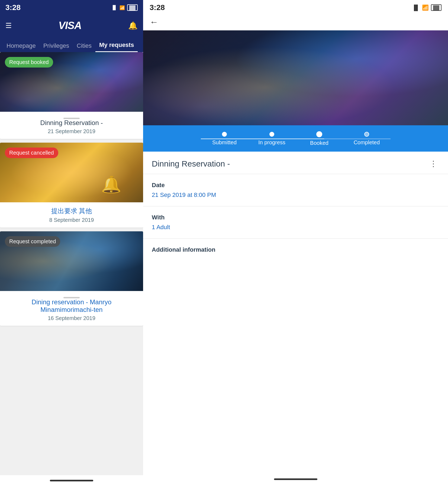  What do you see at coordinates (191, 164) in the screenshot?
I see `detail-title: Dinning Reservation -` at bounding box center [191, 164].